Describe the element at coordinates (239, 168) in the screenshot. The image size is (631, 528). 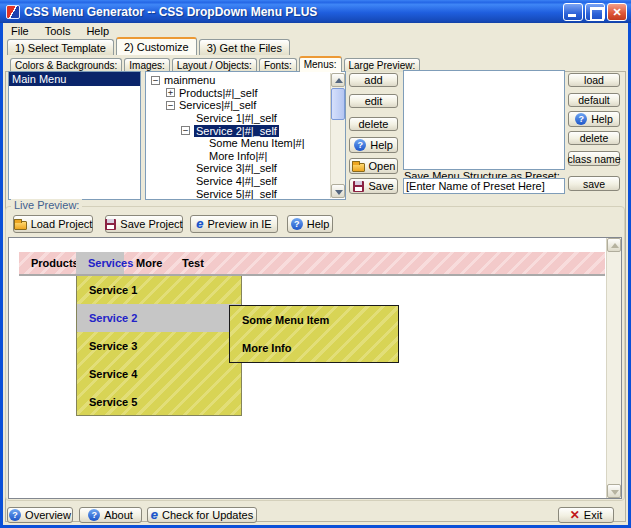
I see `tree-row: Service 3|#|_self` at that location.